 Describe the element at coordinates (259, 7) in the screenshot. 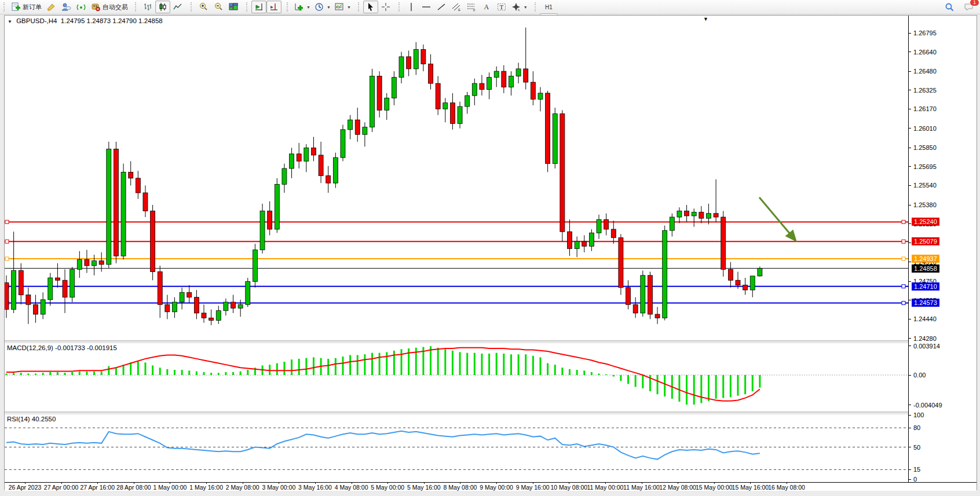

I see `auto-scroll-button` at that location.